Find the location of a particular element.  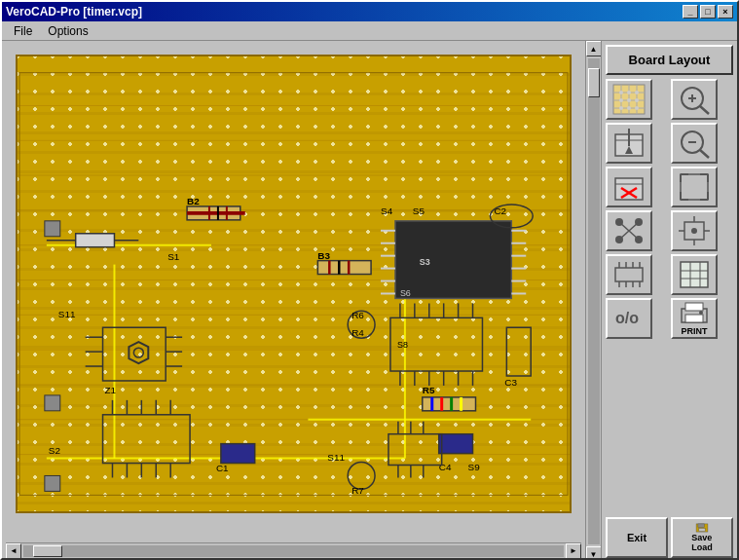

v-scroll-track is located at coordinates (594, 302).